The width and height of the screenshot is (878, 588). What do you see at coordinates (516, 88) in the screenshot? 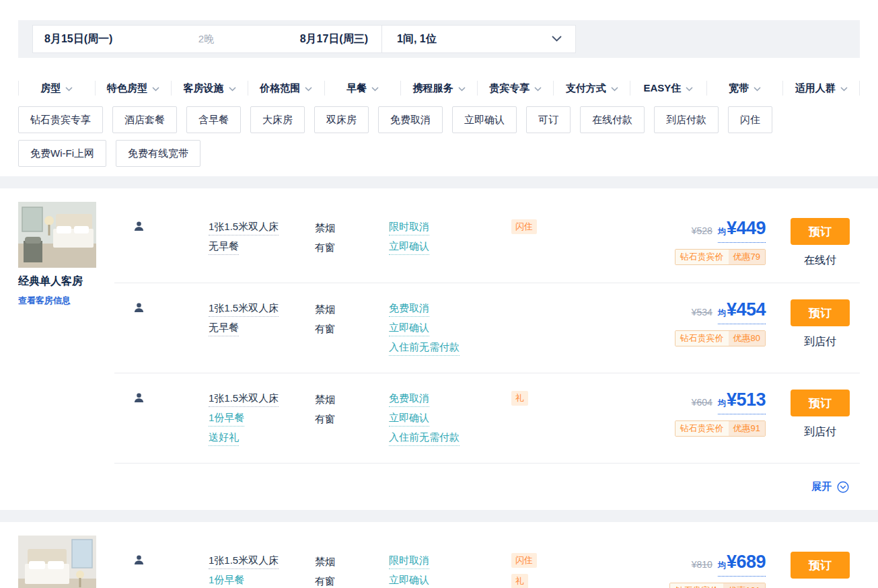
I see `filter-dropdown-vip: 贵宾专享` at bounding box center [516, 88].